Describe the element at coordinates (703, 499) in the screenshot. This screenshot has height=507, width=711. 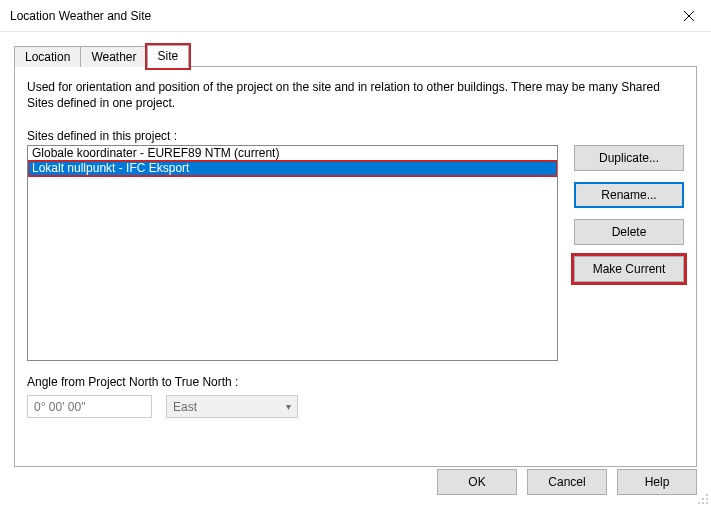
I see `resize-grip` at that location.